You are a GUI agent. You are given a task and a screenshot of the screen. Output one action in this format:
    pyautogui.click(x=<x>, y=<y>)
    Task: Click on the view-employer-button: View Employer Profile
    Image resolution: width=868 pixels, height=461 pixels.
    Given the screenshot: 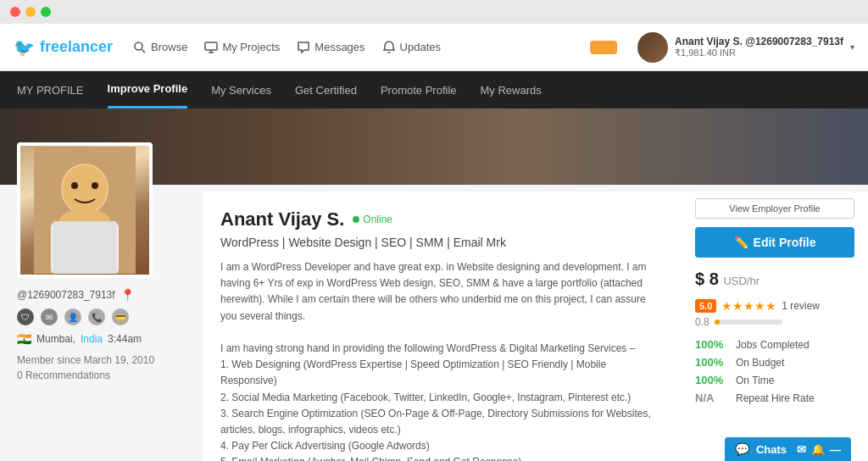 What is the action you would take?
    pyautogui.click(x=775, y=208)
    